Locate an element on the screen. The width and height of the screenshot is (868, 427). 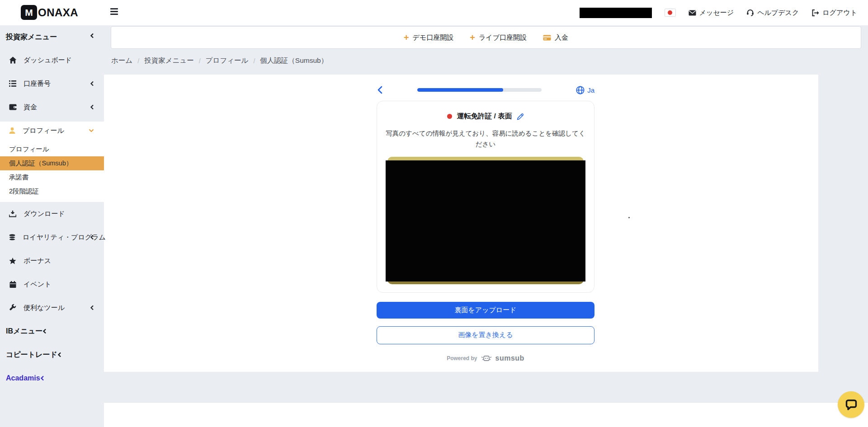
open-demo-account-button: + デモ口座開設 is located at coordinates (429, 38).